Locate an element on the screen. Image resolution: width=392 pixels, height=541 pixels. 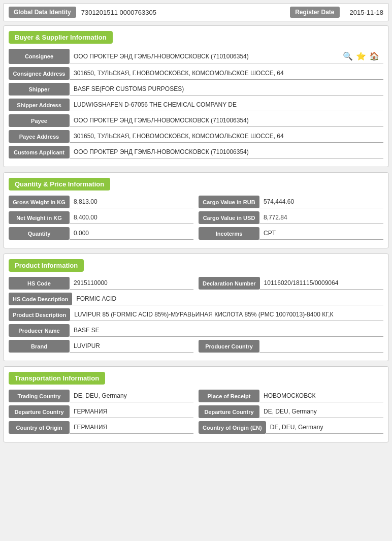
consignee-label: Consignee is located at coordinates (39, 56).